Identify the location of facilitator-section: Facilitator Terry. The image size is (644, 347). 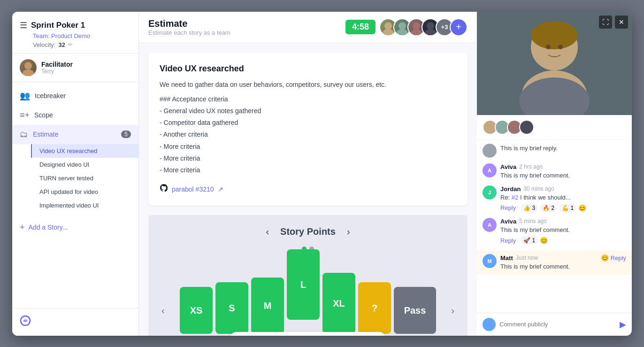
(75, 68).